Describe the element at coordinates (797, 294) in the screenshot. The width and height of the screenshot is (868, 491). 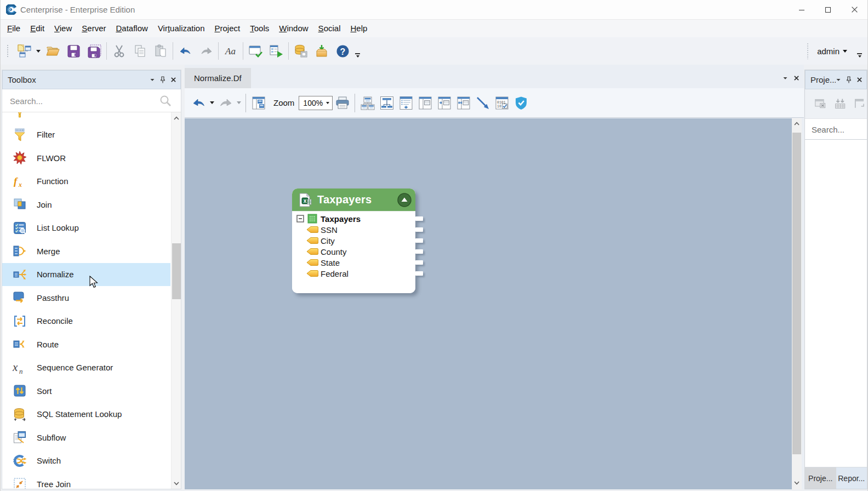
I see `scrollbar-thumb` at that location.